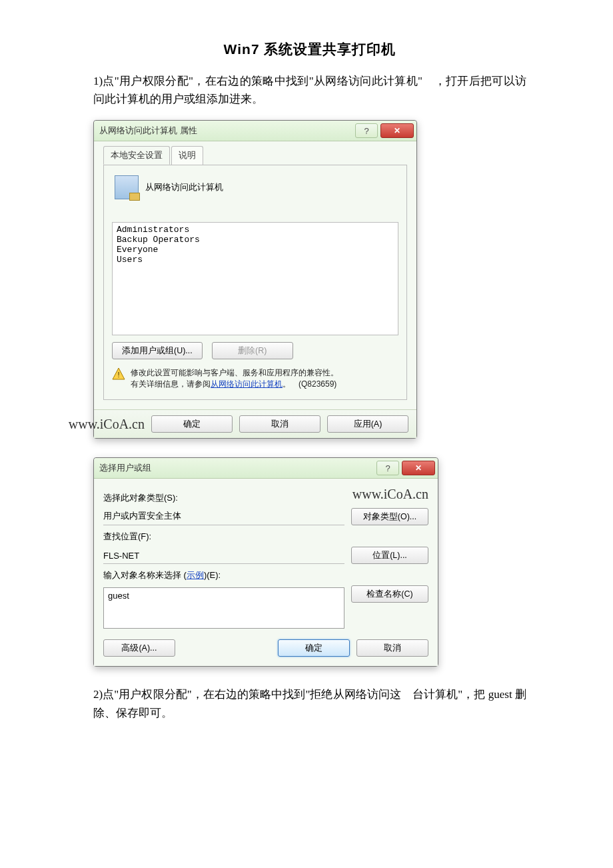 Image resolution: width=613 pixels, height=868 pixels. I want to click on list-item: Backup Operators, so click(255, 240).